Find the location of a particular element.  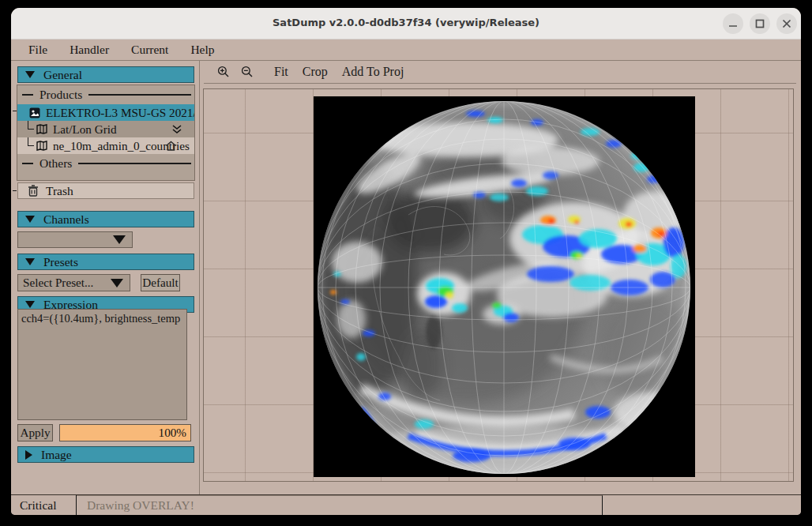

progress-bar: 100% is located at coordinates (125, 433).